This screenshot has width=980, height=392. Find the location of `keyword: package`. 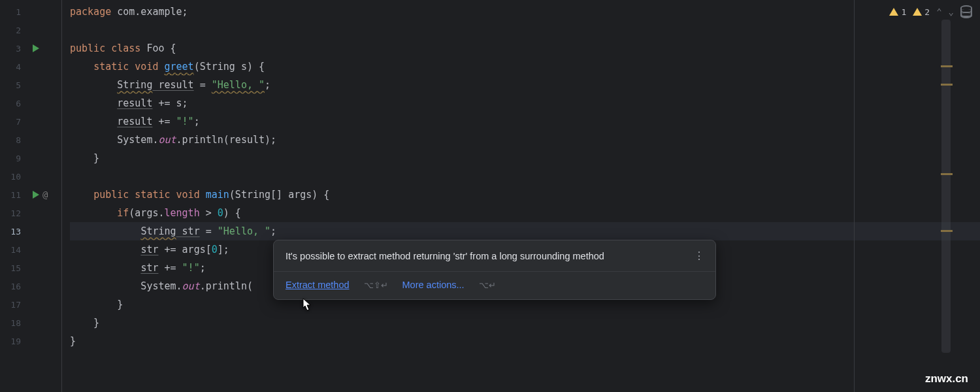

keyword: package is located at coordinates (90, 12).